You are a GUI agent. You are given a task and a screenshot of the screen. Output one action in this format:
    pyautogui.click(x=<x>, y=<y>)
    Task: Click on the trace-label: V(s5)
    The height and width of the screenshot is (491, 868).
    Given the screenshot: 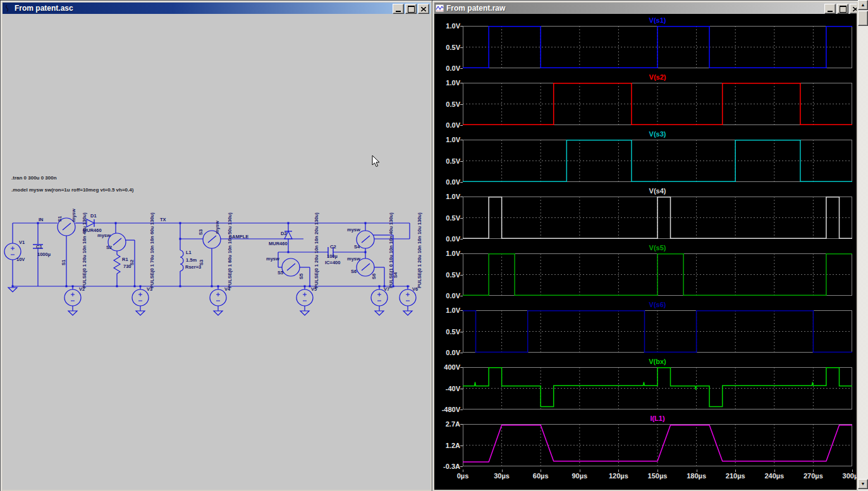 What is the action you would take?
    pyautogui.click(x=657, y=248)
    